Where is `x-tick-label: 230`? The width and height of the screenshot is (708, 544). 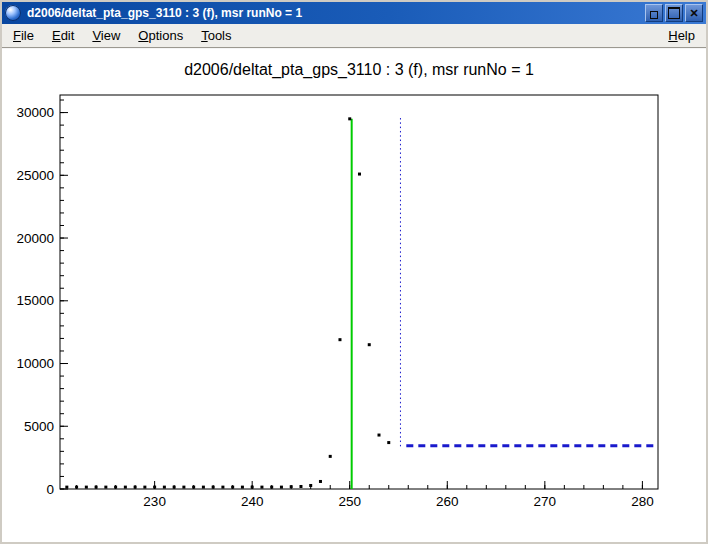
x-tick-label: 230 is located at coordinates (154, 502).